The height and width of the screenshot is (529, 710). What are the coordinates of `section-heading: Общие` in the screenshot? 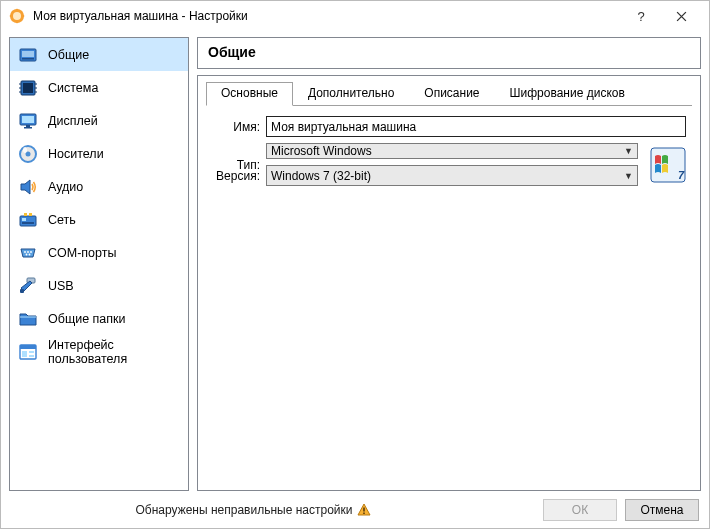 It's located at (449, 52).